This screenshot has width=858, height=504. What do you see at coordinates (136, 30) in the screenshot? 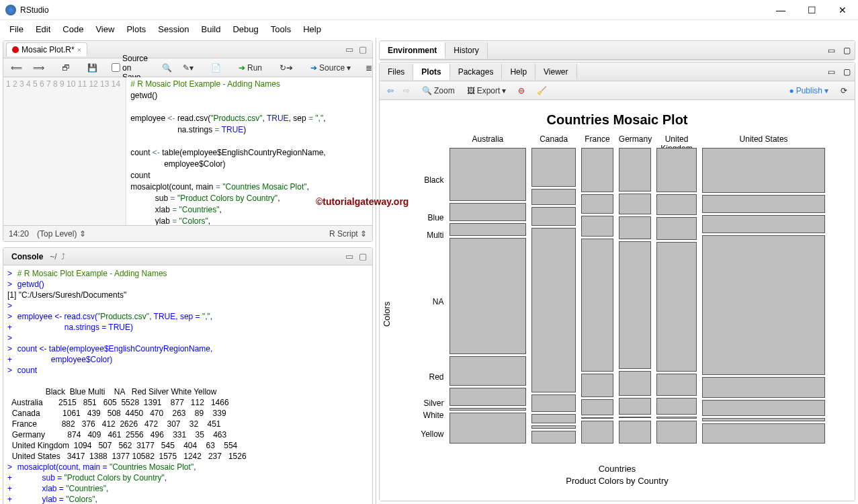
I see `menu-plots: Plots` at bounding box center [136, 30].